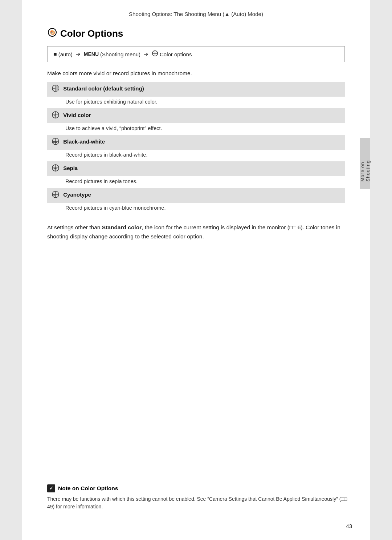 This screenshot has width=392, height=540. Describe the element at coordinates (111, 102) in the screenshot. I see `standard-desc: Use for pictures exhibiting natural colo…` at that location.